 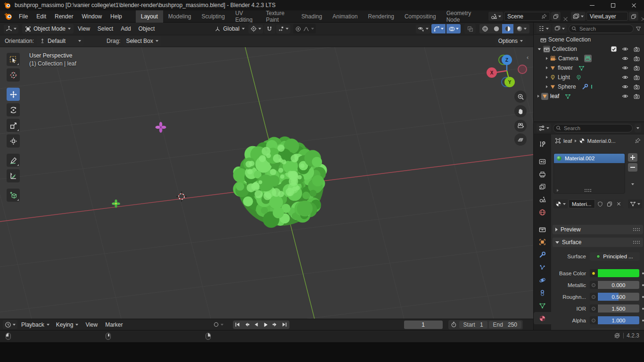 I want to click on base-color-swatch, so click(x=619, y=273).